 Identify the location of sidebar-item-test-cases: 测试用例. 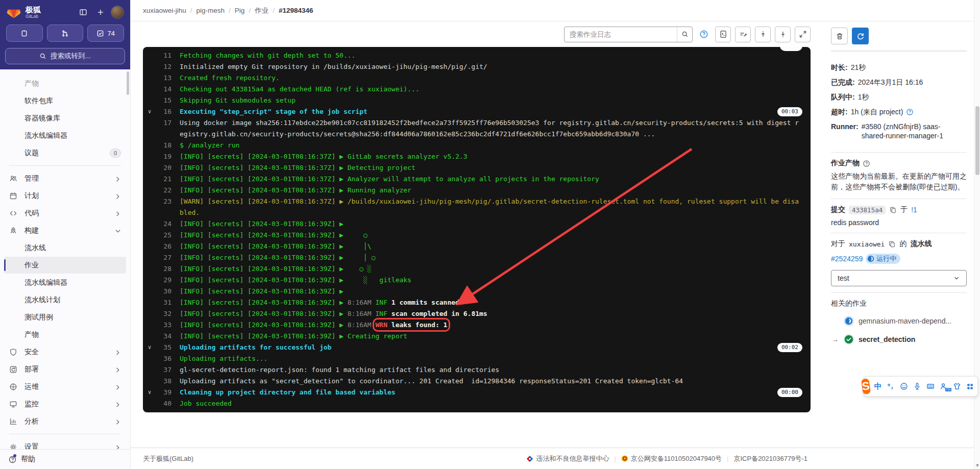
(65, 317).